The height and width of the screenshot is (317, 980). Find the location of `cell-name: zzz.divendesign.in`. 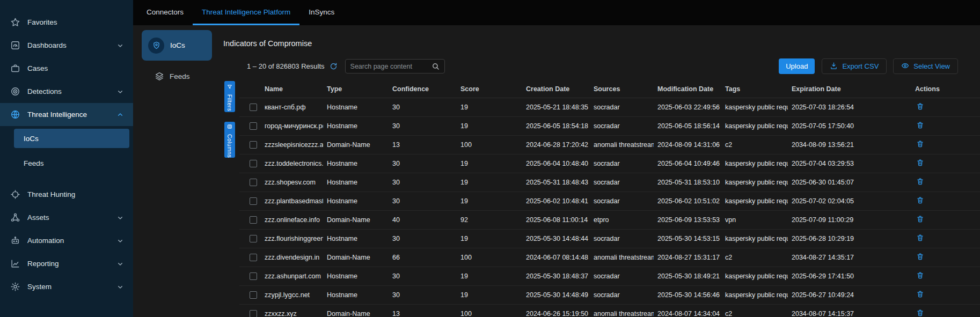

cell-name: zzz.divendesign.in is located at coordinates (292, 257).